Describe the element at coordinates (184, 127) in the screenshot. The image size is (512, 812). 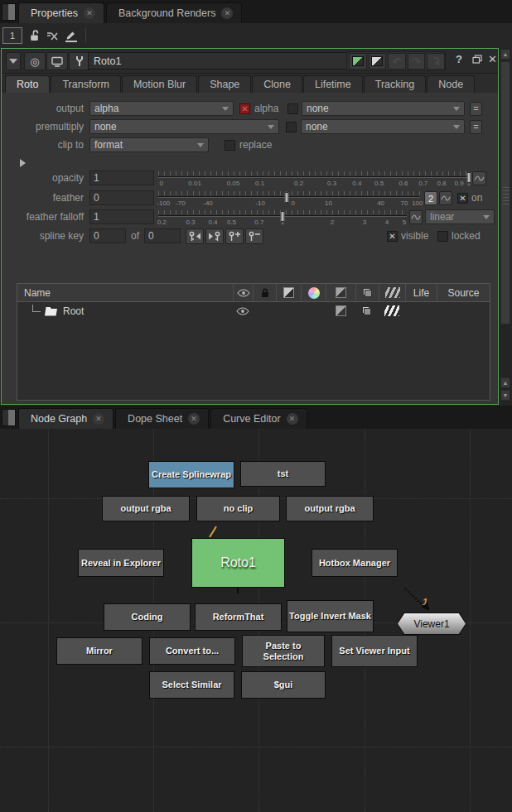
I see `premultiply-dropdown: none` at that location.